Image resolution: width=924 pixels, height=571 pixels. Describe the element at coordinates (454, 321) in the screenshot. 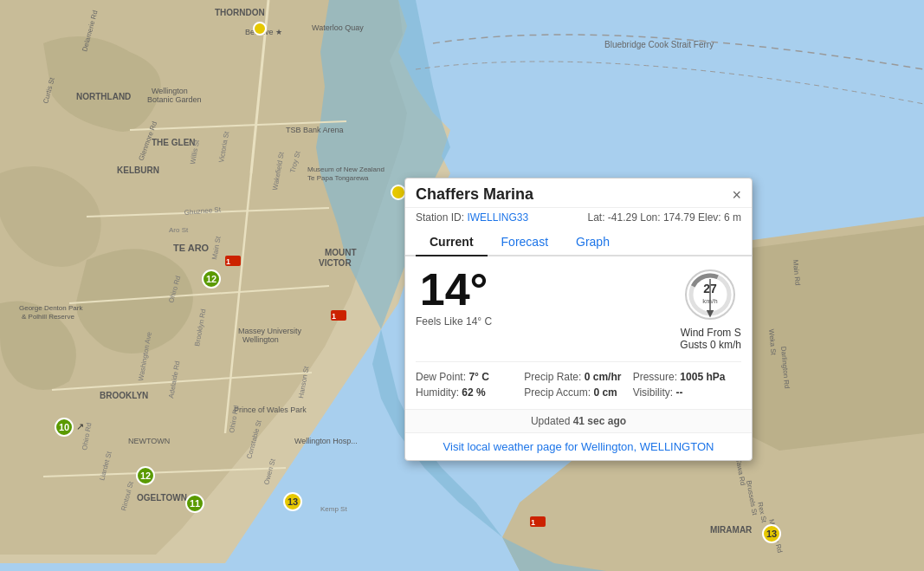

I see `feels-like: Feels Like 14° C` at that location.